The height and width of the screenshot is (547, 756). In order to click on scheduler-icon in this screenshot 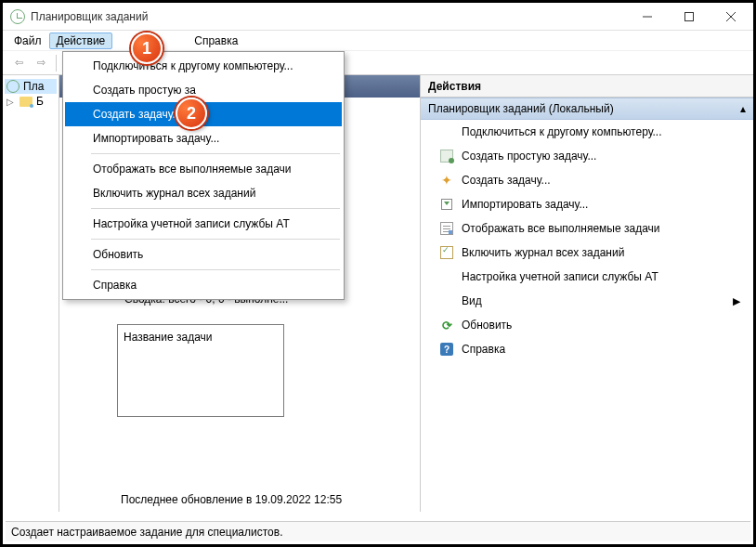, I will do `click(13, 86)`.